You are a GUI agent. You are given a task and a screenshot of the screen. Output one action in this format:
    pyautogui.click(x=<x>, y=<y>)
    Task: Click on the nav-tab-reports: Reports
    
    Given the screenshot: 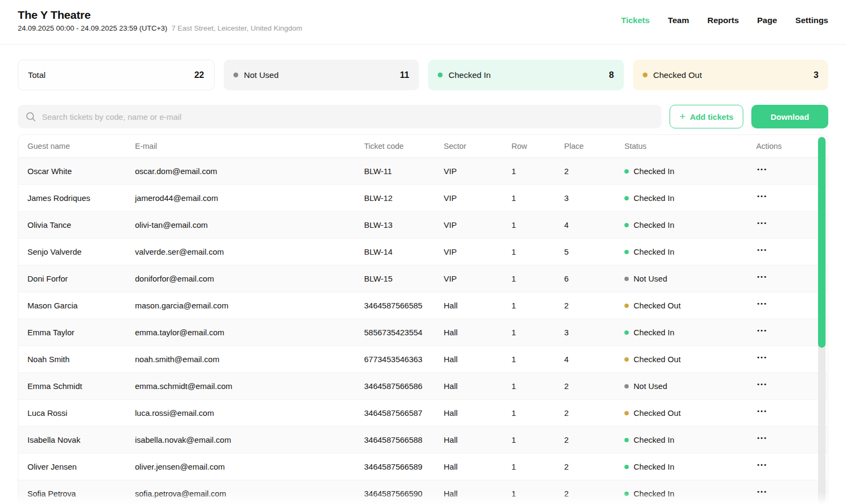 What is the action you would take?
    pyautogui.click(x=723, y=20)
    